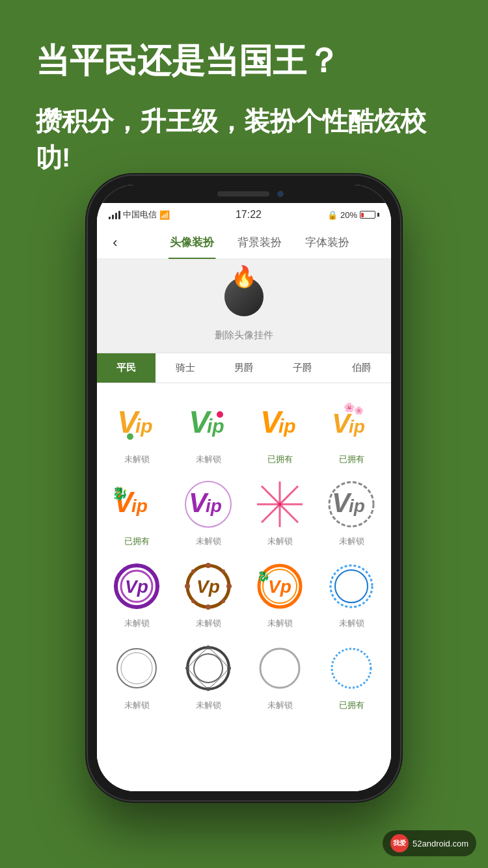 The image size is (488, 868). Describe the element at coordinates (303, 368) in the screenshot. I see `cat-tab-viscount: 子爵` at that location.